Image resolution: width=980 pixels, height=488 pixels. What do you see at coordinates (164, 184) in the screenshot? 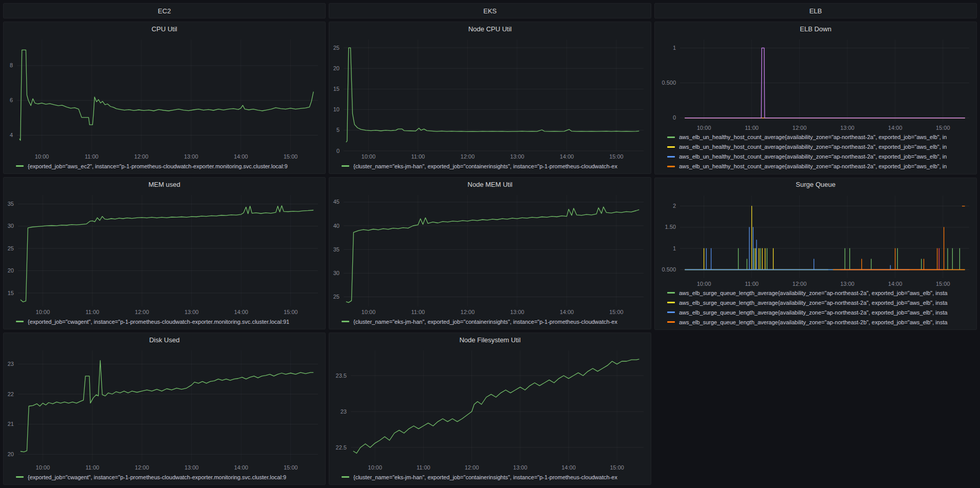
I see `panel-title: MEM used` at bounding box center [164, 184].